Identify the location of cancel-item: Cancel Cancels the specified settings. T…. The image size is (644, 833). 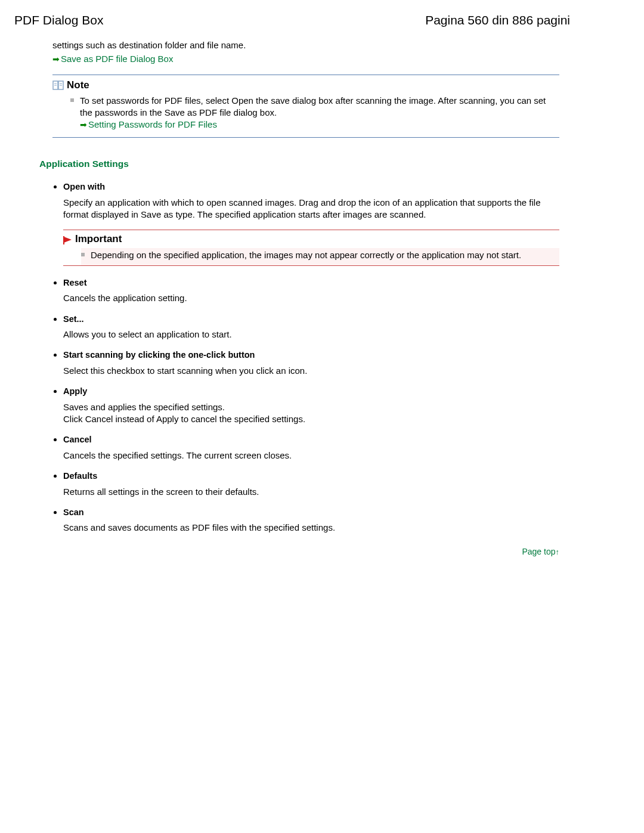
(311, 447).